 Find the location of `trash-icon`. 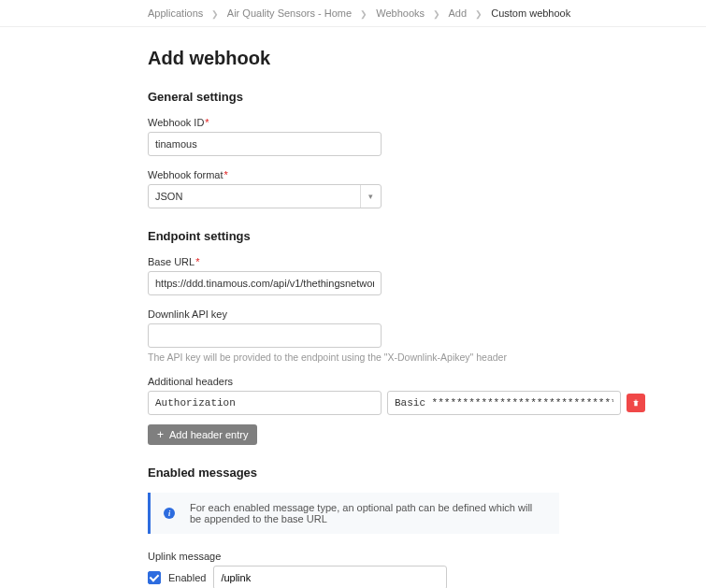

trash-icon is located at coordinates (636, 403).